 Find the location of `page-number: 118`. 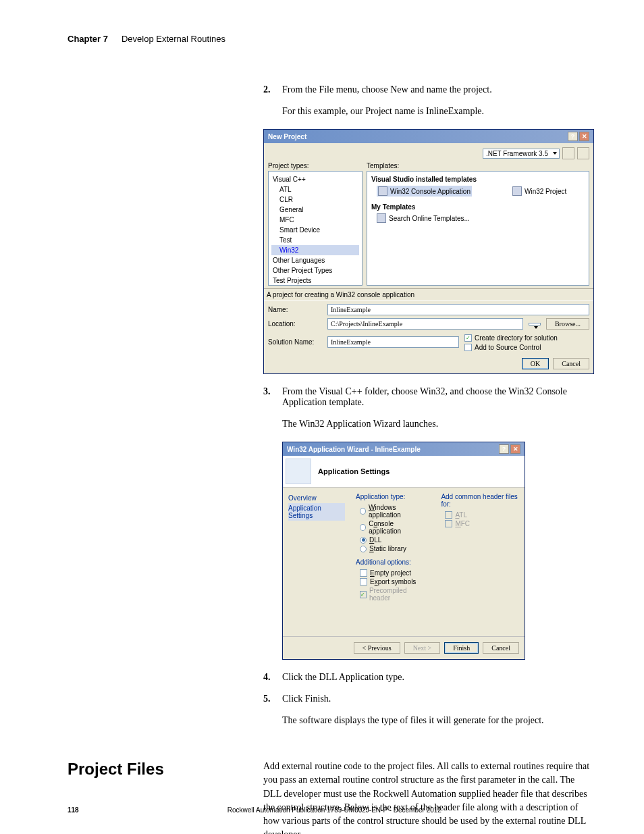

page-number: 118 is located at coordinates (73, 810).